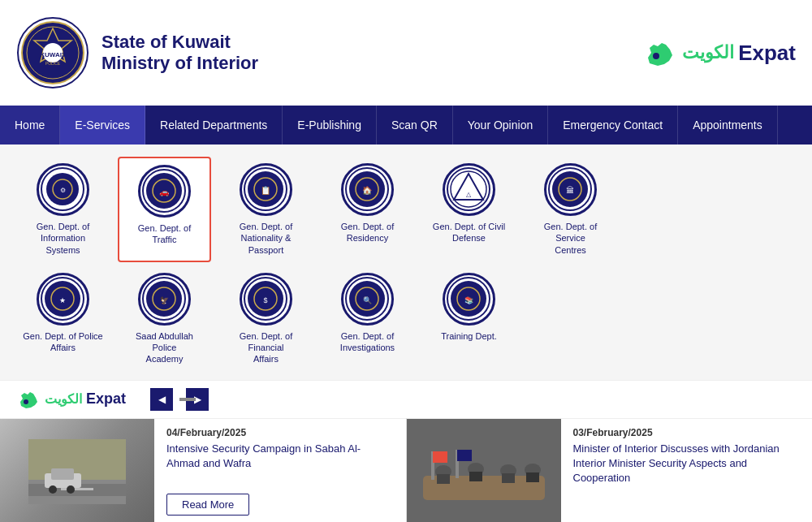 This screenshot has height=522, width=812. Describe the element at coordinates (30, 125) in the screenshot. I see `nav-home: Home` at that location.